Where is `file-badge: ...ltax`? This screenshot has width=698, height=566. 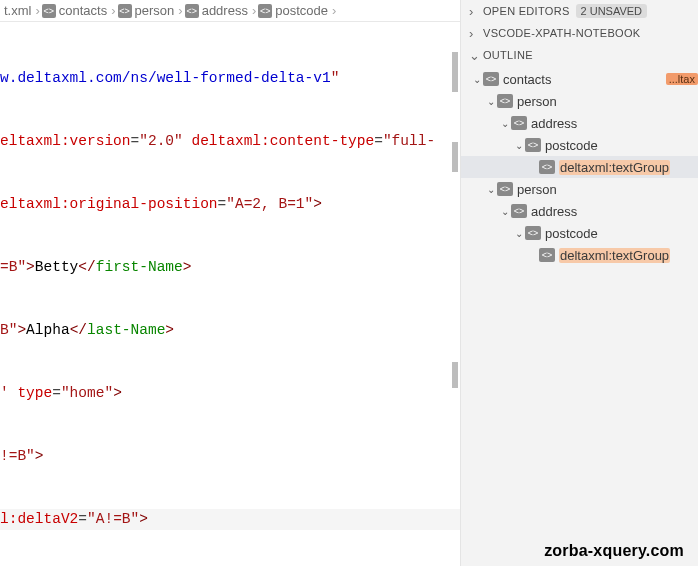 file-badge: ...ltax is located at coordinates (682, 79).